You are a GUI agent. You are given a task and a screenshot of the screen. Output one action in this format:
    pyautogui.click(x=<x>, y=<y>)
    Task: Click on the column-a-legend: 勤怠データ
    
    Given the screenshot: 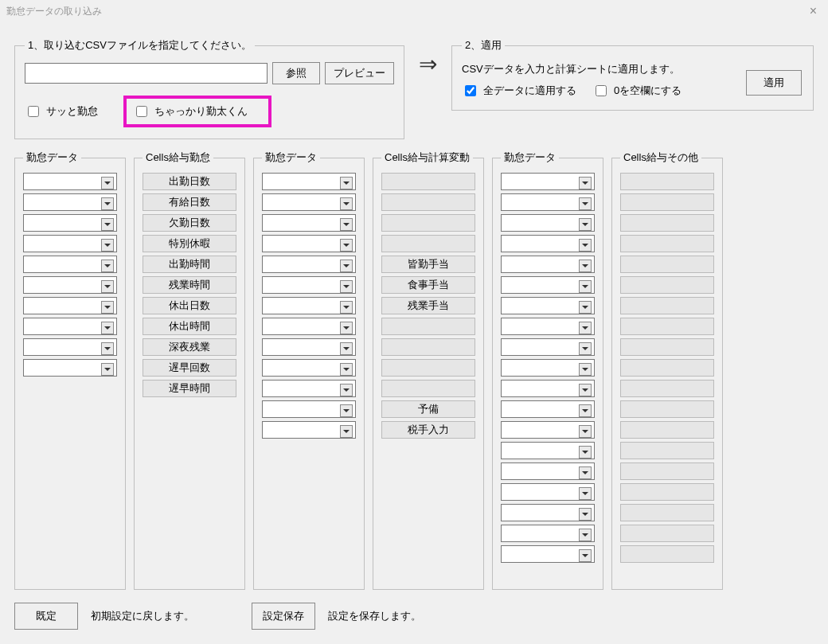 What is the action you would take?
    pyautogui.click(x=53, y=158)
    